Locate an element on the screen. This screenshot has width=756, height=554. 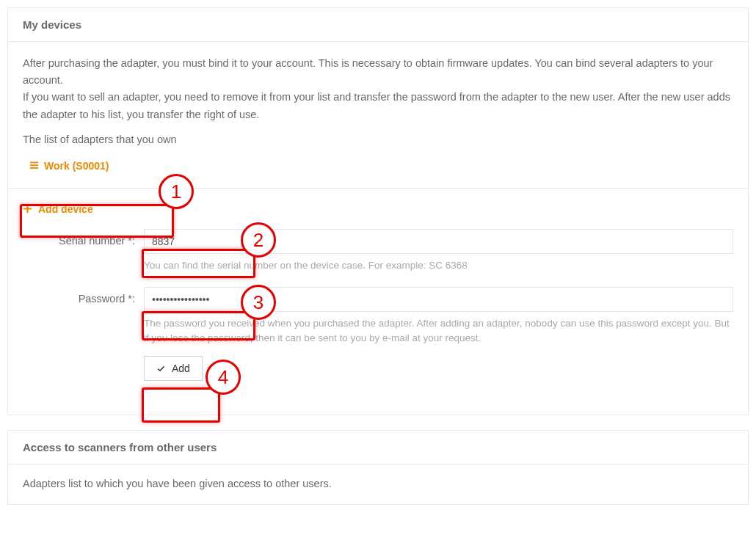
password-input is located at coordinates (439, 299).